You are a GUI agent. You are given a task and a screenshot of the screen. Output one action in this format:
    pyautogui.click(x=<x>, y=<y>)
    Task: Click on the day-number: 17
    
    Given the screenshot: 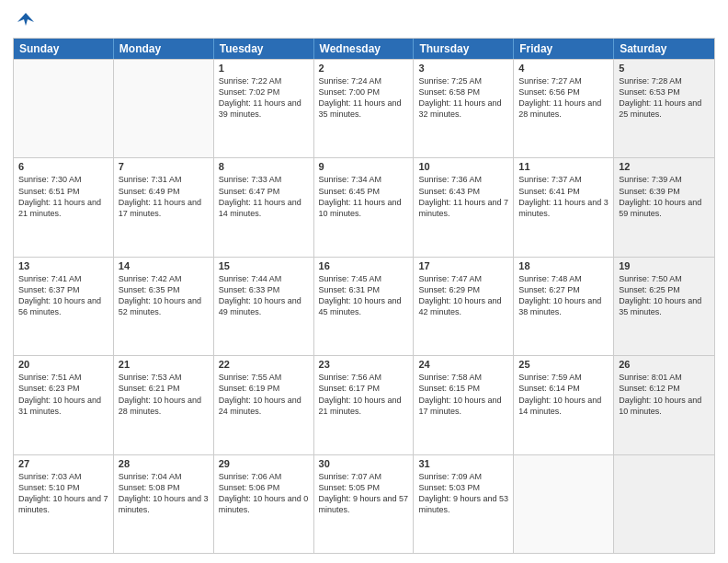 What is the action you would take?
    pyautogui.click(x=463, y=266)
    